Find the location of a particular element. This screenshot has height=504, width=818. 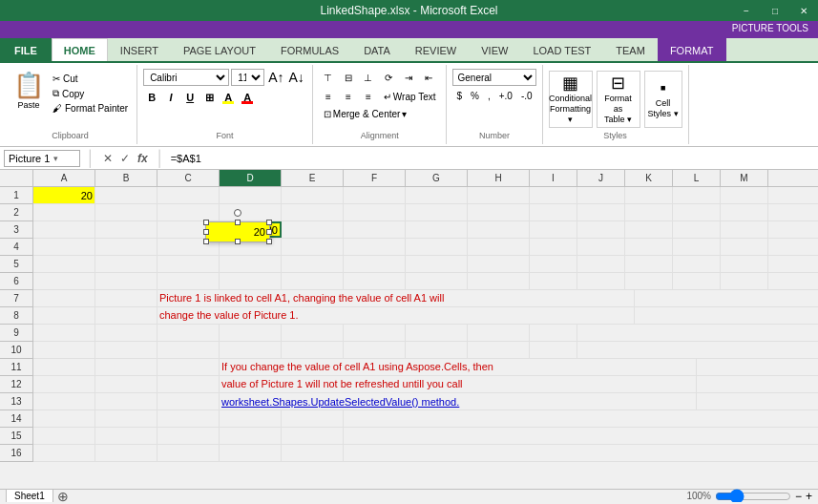

cell-e9 is located at coordinates (313, 332).